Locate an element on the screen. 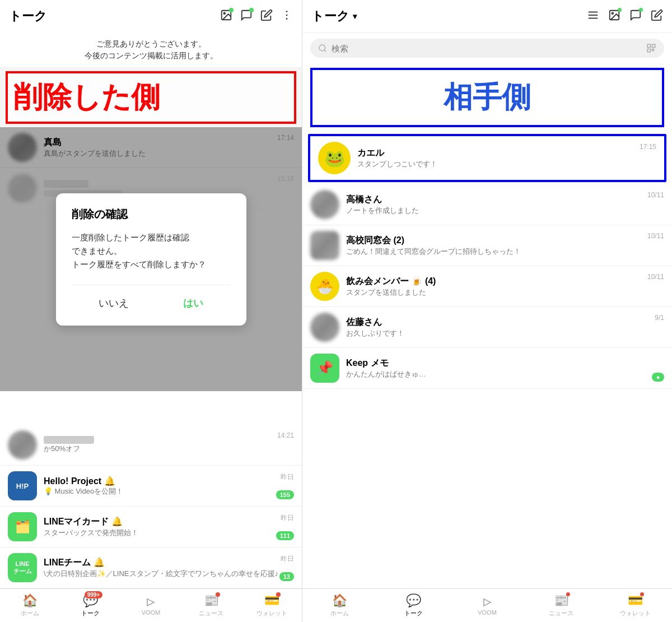 The image size is (672, 622). right-nav-news: 📰 ニュース is located at coordinates (561, 605).